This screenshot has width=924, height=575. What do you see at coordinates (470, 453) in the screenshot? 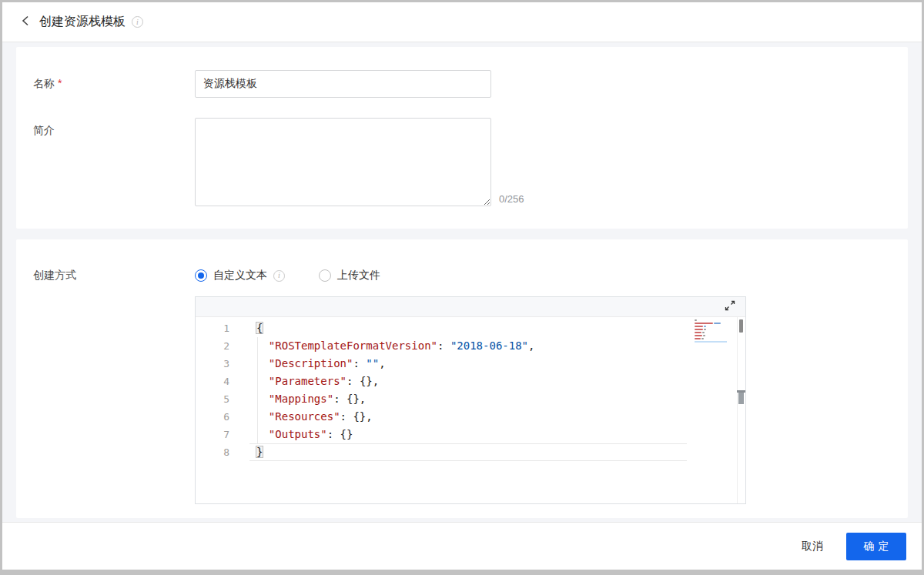
I see `code-line: 8}` at bounding box center [470, 453].